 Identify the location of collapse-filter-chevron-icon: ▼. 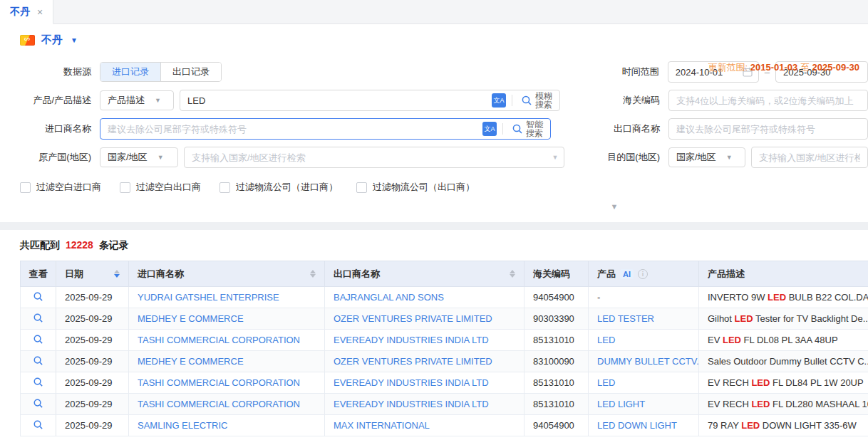
(614, 206).